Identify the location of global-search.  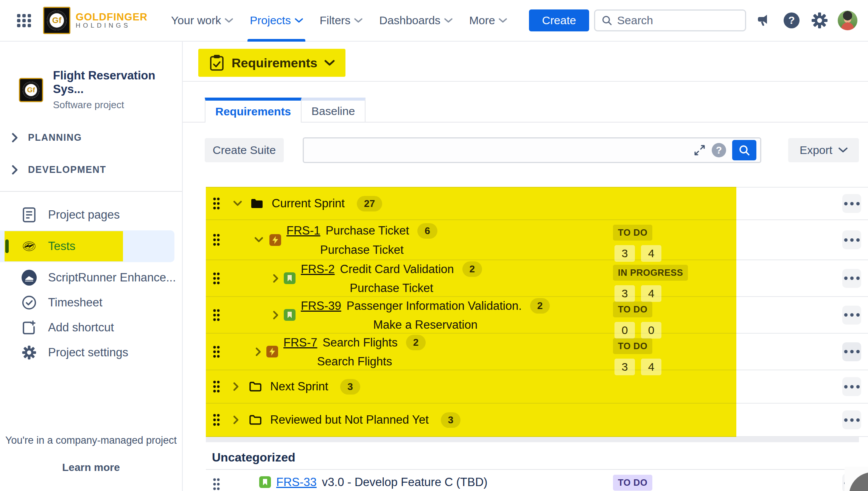
(670, 20).